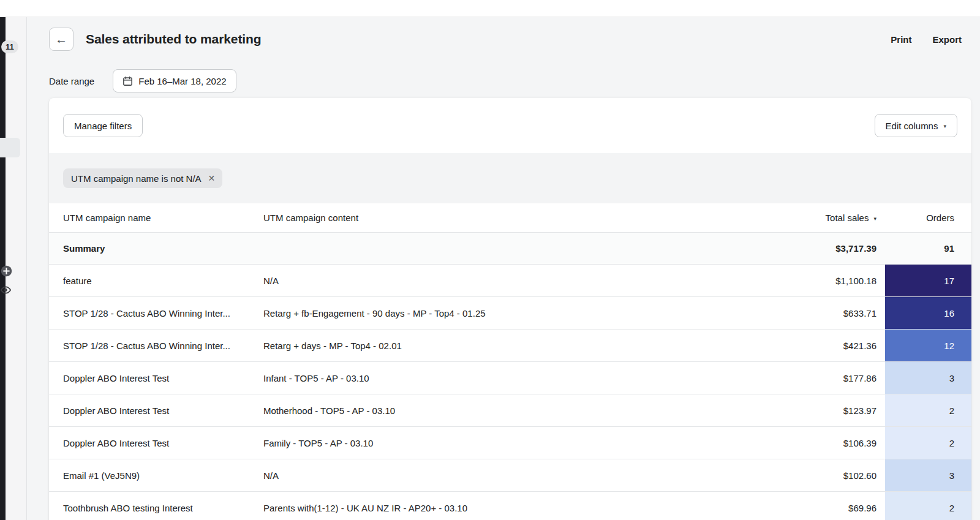 The image size is (980, 520). I want to click on calendar-icon, so click(127, 81).